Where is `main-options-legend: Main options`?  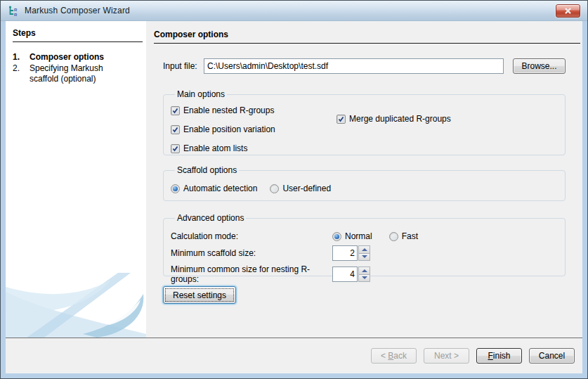
main-options-legend: Main options is located at coordinates (201, 94).